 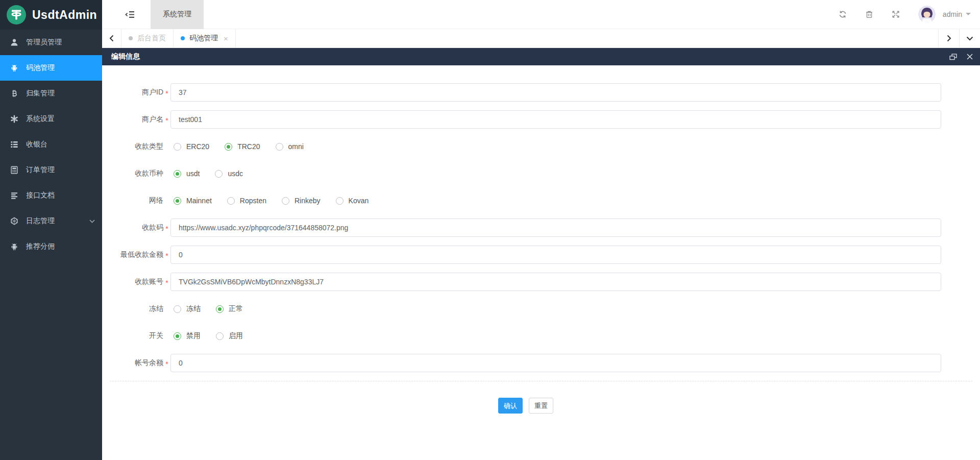 What do you see at coordinates (92, 222) in the screenshot?
I see `chevron-down-icon` at bounding box center [92, 222].